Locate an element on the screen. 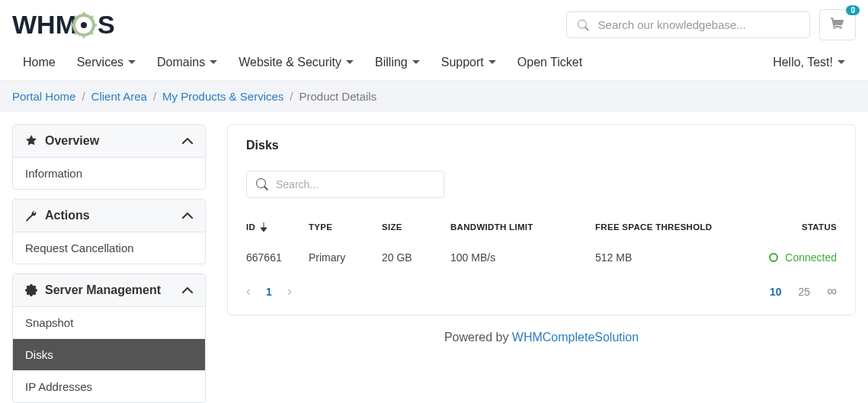 The width and height of the screenshot is (868, 403). sidebar-item-snapshot: Snapshot is located at coordinates (109, 323).